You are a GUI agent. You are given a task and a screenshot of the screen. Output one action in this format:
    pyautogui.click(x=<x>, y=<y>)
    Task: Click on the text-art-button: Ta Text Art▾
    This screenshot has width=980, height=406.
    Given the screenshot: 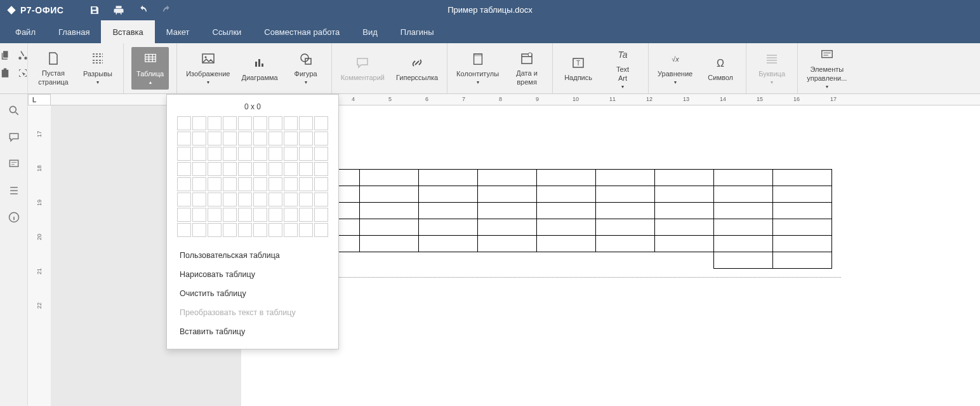 What is the action you would take?
    pyautogui.click(x=623, y=69)
    